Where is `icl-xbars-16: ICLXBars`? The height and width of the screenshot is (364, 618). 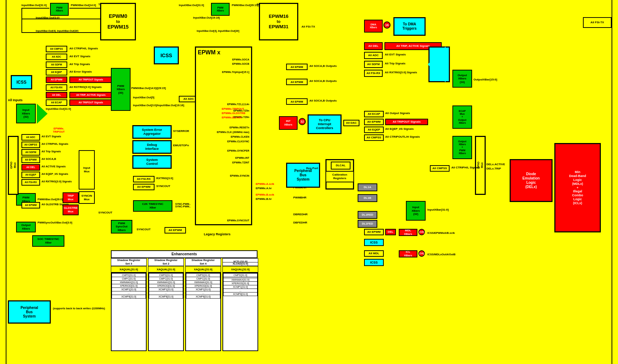 icl-xbars-16: ICLXBars is located at coordinates (408, 254).